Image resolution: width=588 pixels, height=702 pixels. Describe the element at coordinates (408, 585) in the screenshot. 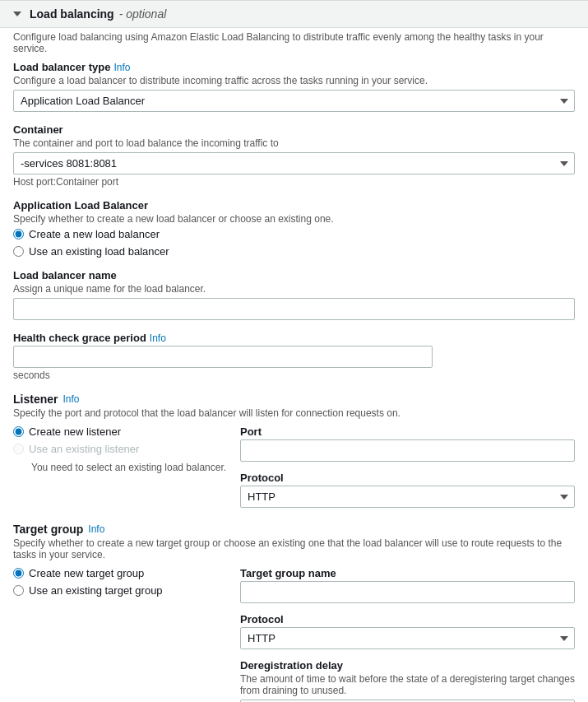

I see `target-name-group: Target group name ecs-product-service` at that location.